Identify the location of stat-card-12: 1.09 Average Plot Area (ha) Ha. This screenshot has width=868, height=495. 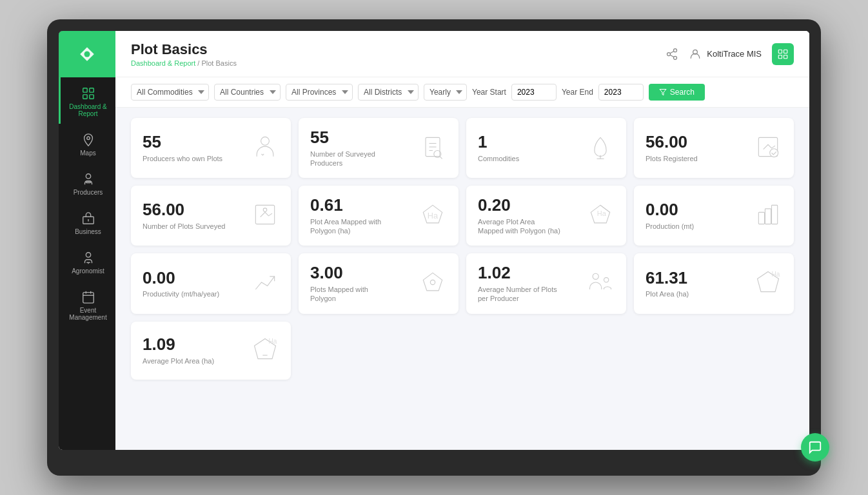
(211, 351).